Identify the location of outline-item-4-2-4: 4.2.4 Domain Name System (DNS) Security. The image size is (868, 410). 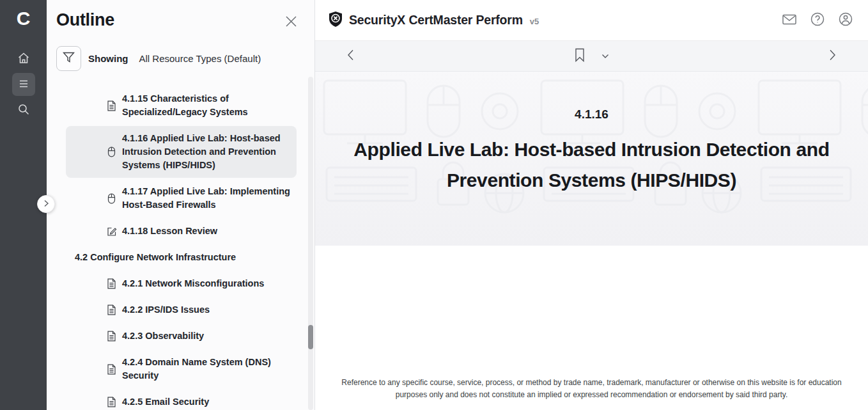
(182, 369).